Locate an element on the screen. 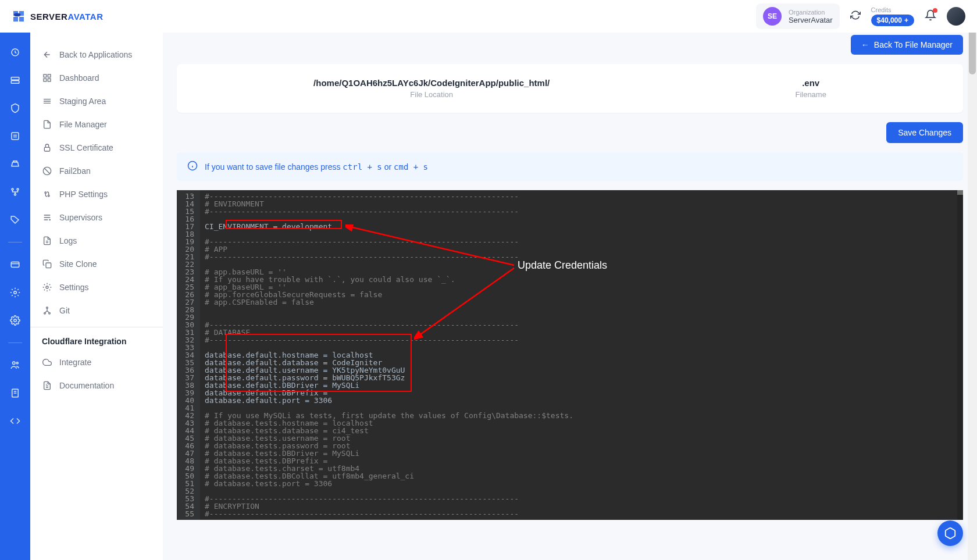 Image resolution: width=977 pixels, height=560 pixels. filename-label: Filename is located at coordinates (811, 94).